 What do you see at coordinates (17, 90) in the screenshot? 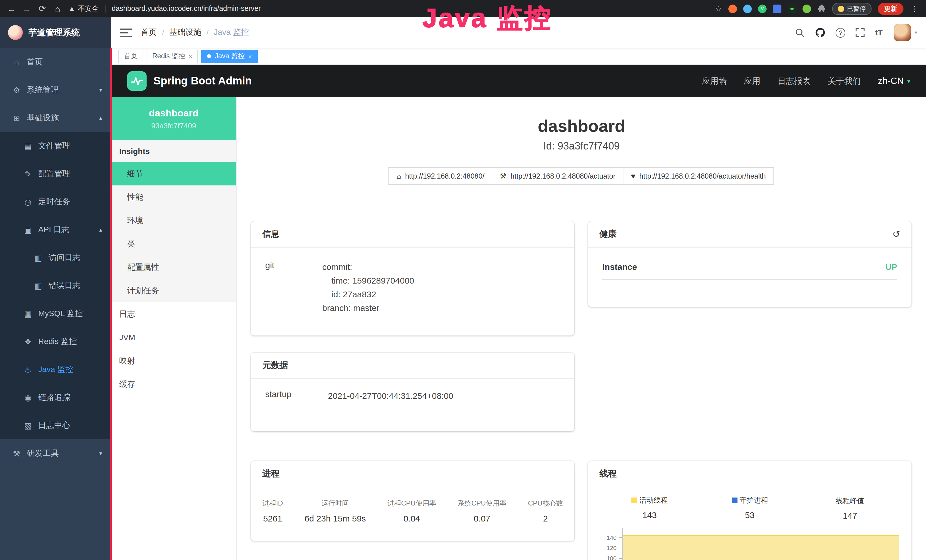
I see `gear-icon: ⚙` at bounding box center [17, 90].